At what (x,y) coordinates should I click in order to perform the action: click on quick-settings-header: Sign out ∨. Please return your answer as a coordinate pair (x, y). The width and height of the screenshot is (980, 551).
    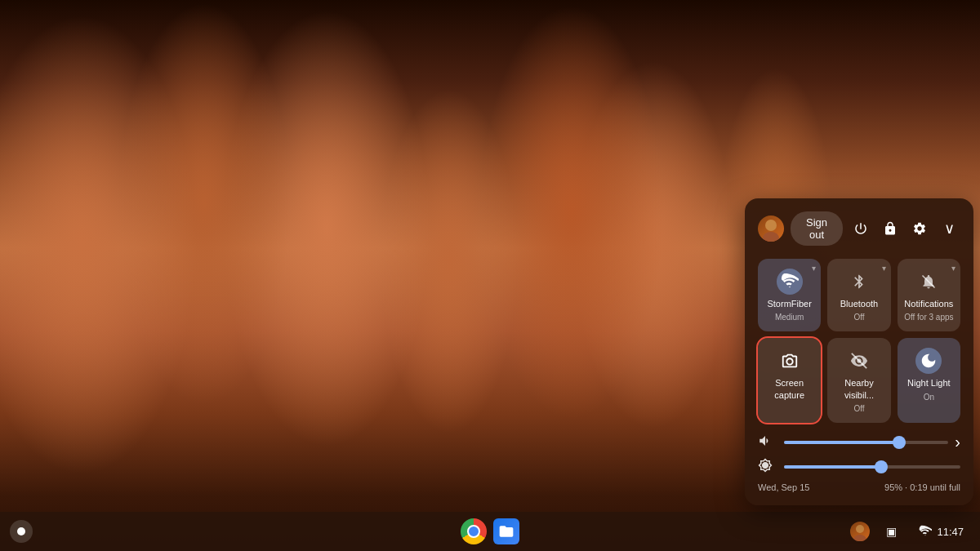
    Looking at the image, I should click on (859, 229).